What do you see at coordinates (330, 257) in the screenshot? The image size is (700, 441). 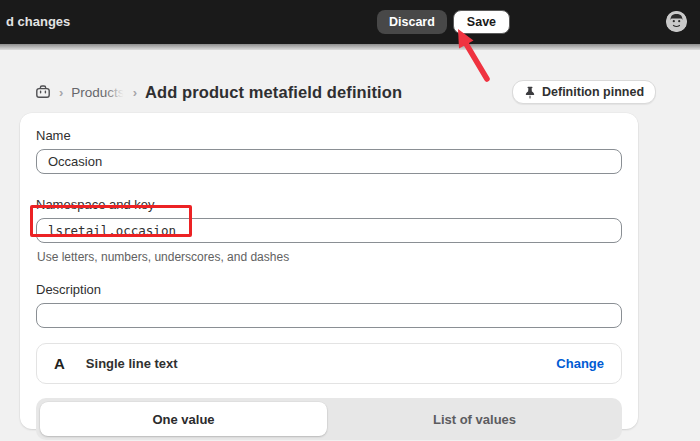 I see `namespace-help-text: Use letters, numbers, underscores, and d…` at bounding box center [330, 257].